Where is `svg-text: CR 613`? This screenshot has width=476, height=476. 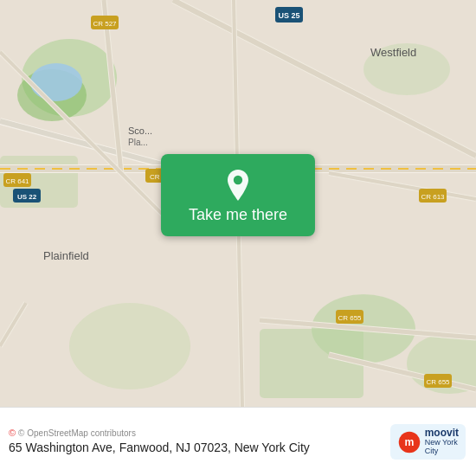
svg-text: CR 613 is located at coordinates (433, 197).